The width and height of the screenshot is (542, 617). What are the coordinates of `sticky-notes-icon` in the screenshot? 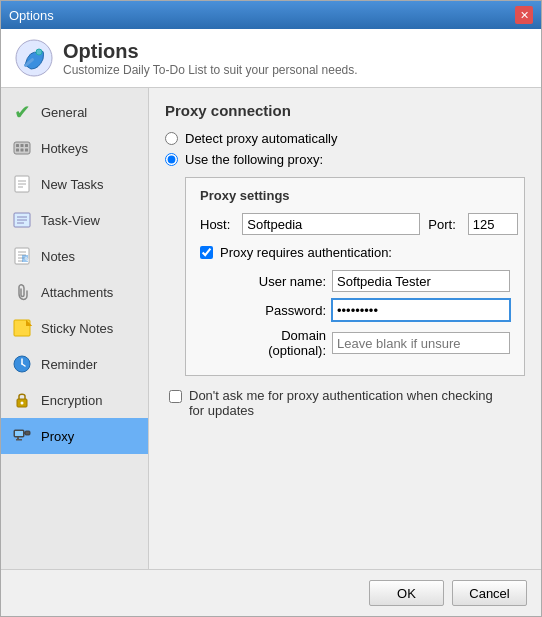 It's located at (22, 328).